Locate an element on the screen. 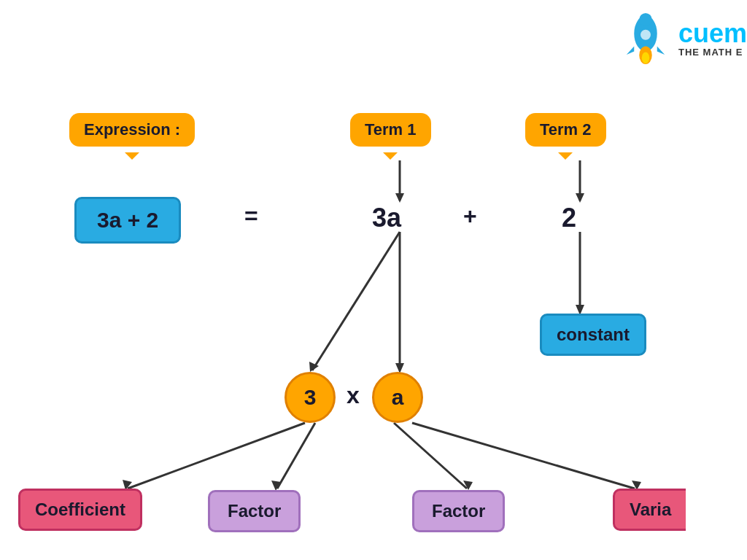  term2-label: Term 2 is located at coordinates (566, 130).